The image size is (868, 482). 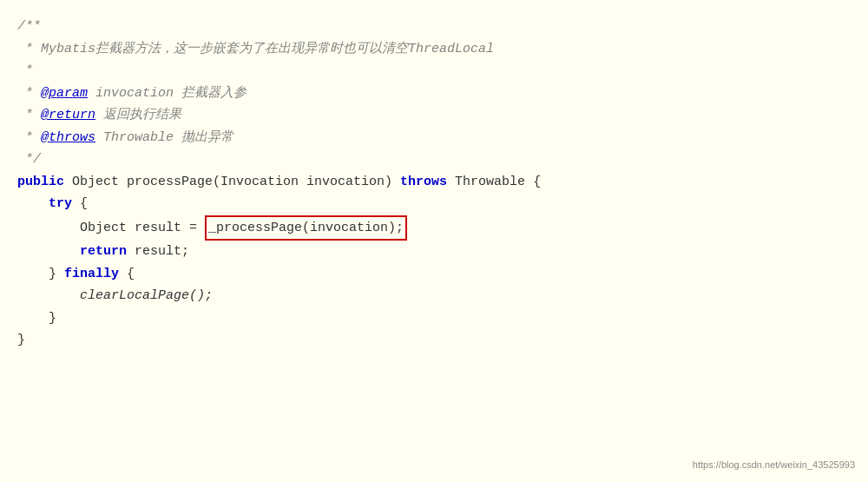 I want to click on code-line-12: } finally {, so click(x=434, y=274).